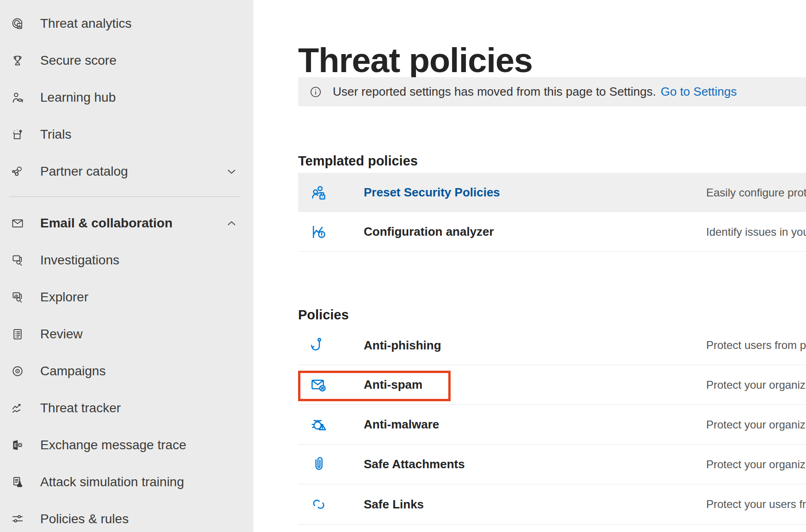 The image size is (806, 532). What do you see at coordinates (78, 98) in the screenshot?
I see `sidebar-item-label: Learning hub` at bounding box center [78, 98].